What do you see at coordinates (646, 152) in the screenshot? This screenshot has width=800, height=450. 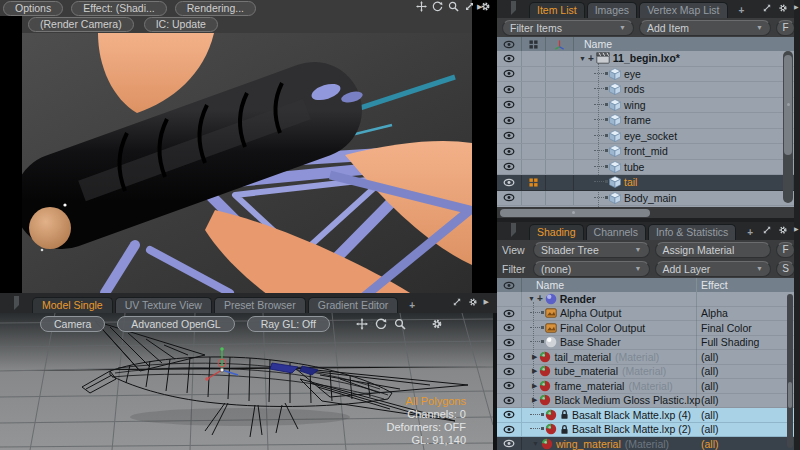 I see `item-row: front_mid` at bounding box center [646, 152].